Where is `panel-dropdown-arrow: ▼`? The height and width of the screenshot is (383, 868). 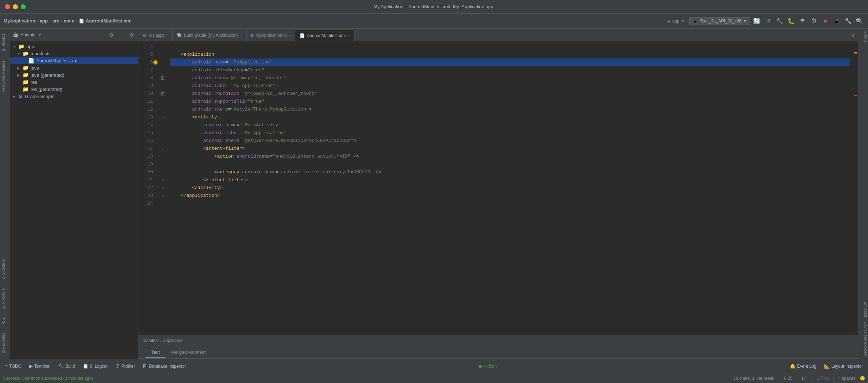 panel-dropdown-arrow: ▼ is located at coordinates (40, 35).